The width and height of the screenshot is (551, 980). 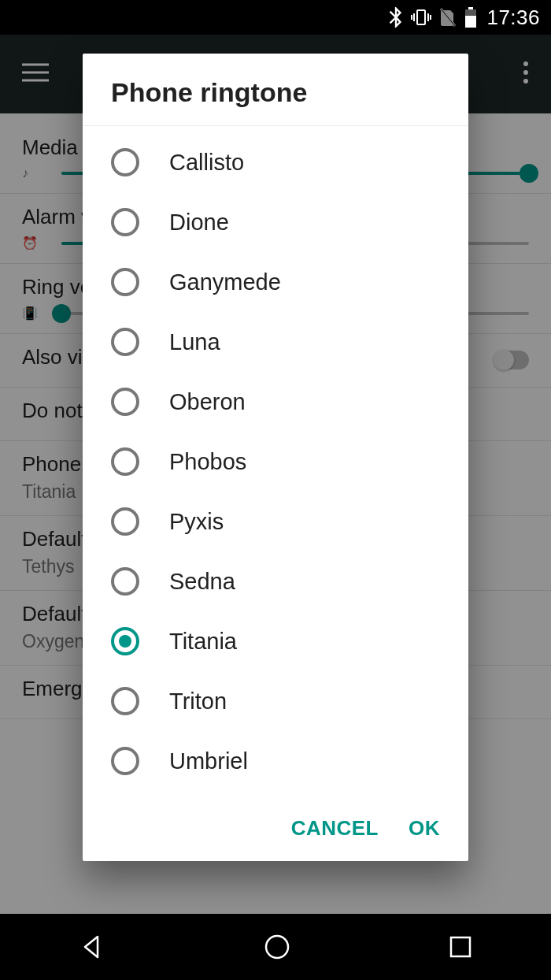 I want to click on nav-back-button, so click(x=92, y=947).